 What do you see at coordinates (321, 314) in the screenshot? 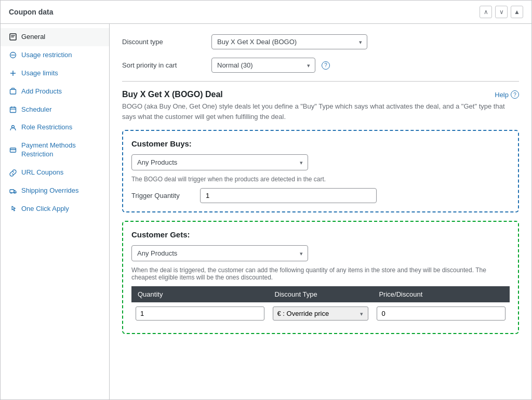
I see `gets-discount-type-select: € : Override price % : Percentage € : Fi…` at bounding box center [321, 314].